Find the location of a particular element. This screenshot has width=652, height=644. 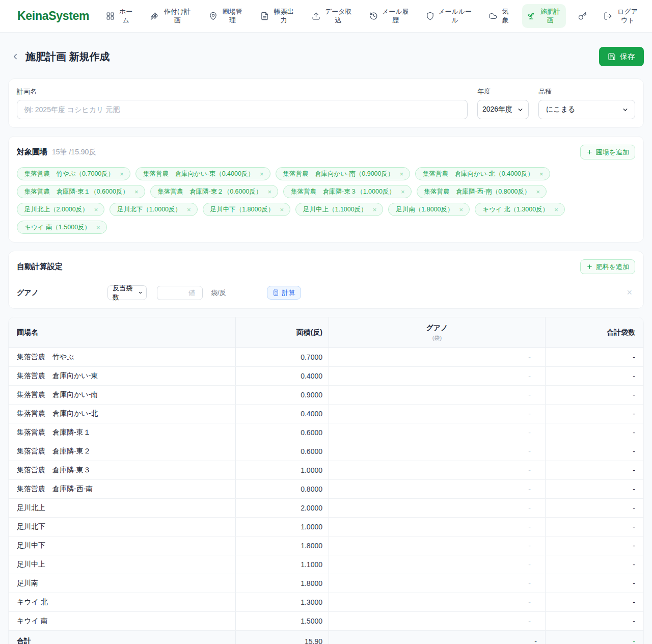

plan-name-input is located at coordinates (242, 110).